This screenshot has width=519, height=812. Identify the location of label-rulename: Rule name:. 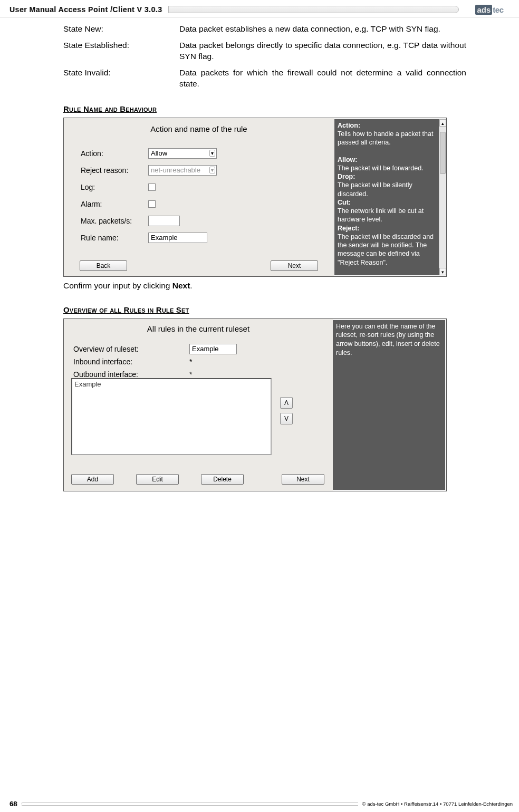
(114, 238).